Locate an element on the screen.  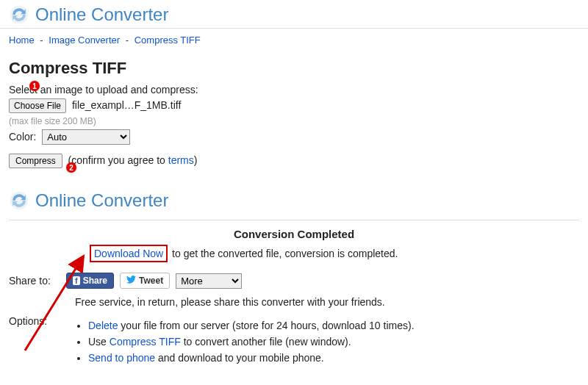
selected-filename: file_exampl…F_1MB.tiff is located at coordinates (126, 105).